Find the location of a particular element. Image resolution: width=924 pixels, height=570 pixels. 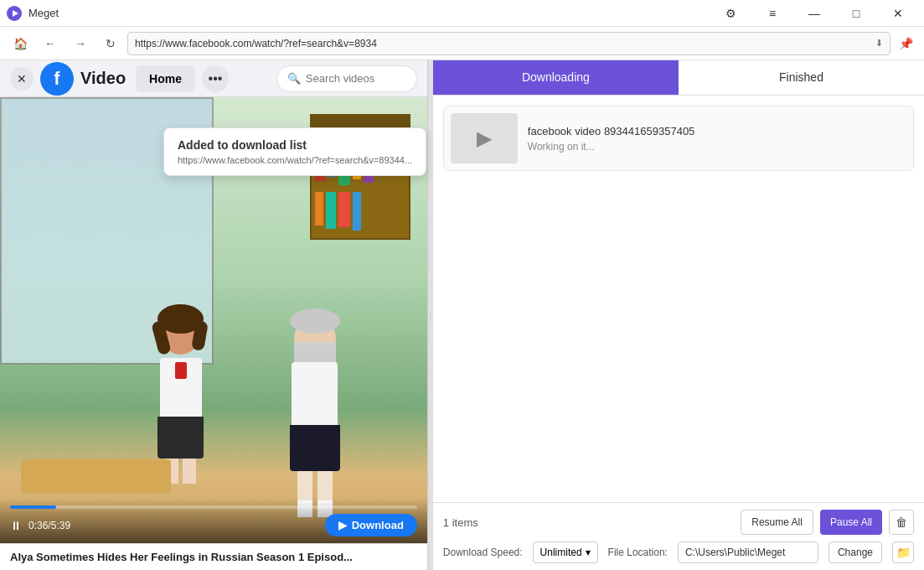

title-bar-controls: ⚙ ≡ — □ ✕ is located at coordinates (814, 13).